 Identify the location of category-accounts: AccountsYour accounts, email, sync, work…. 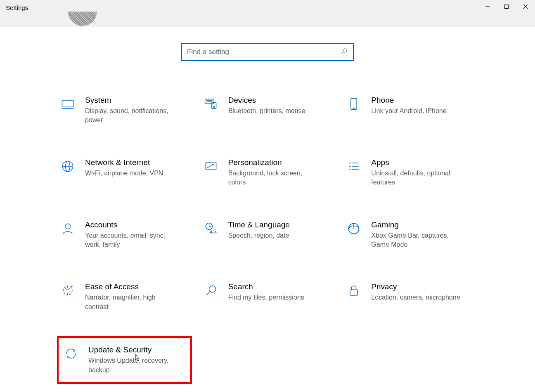
(125, 235).